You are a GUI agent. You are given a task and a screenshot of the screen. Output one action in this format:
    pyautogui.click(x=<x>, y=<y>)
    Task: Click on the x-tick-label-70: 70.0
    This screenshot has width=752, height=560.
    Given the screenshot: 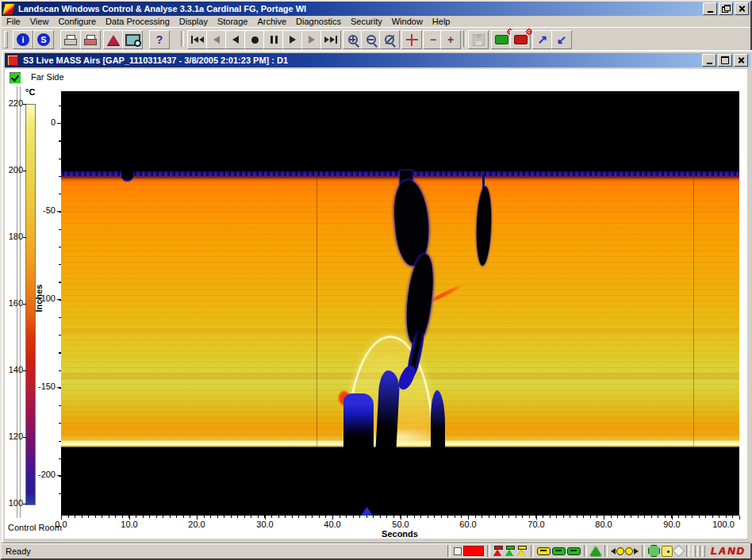 What is the action you would take?
    pyautogui.click(x=536, y=524)
    